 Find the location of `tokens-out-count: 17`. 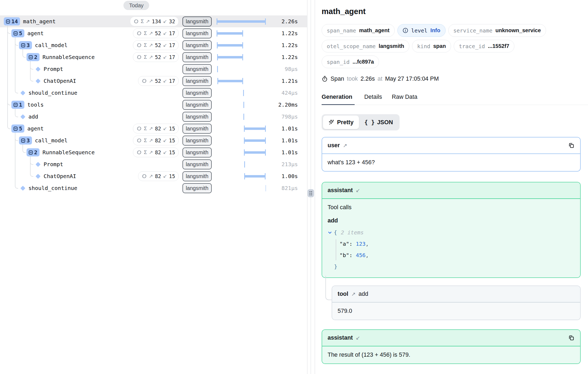

tokens-out-count: 17 is located at coordinates (172, 81).